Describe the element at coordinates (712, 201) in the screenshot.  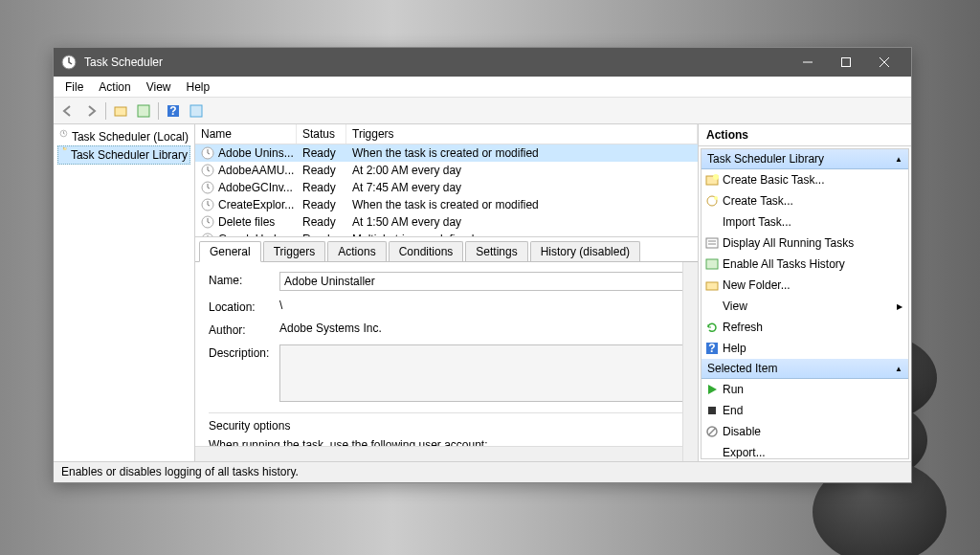
I see `star2-icon` at that location.